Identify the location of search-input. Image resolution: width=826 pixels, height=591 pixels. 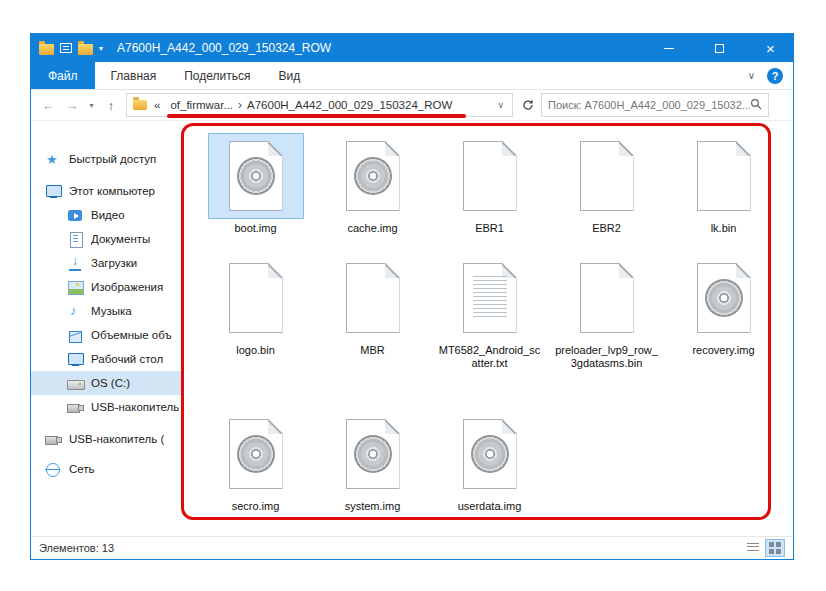
(649, 105).